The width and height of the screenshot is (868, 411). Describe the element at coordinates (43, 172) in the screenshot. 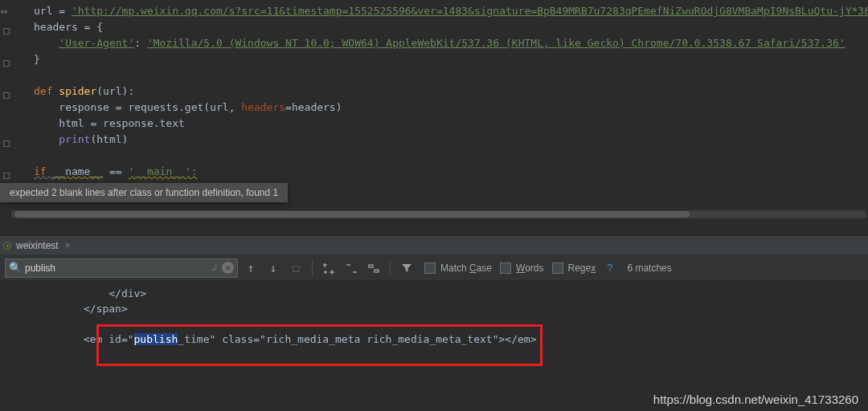

I see `keyword: if` at that location.